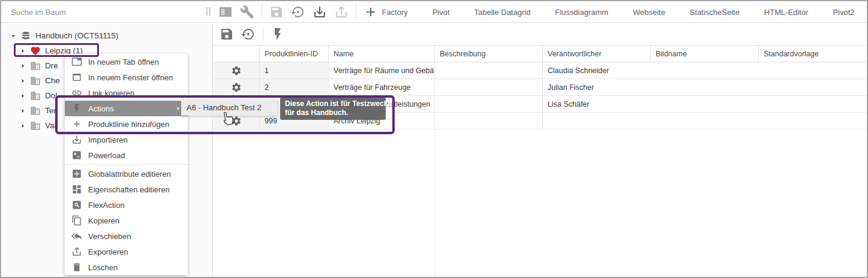 The image size is (868, 278). Describe the element at coordinates (294, 87) in the screenshot. I see `cell-produktlinien-id: 2` at that location.